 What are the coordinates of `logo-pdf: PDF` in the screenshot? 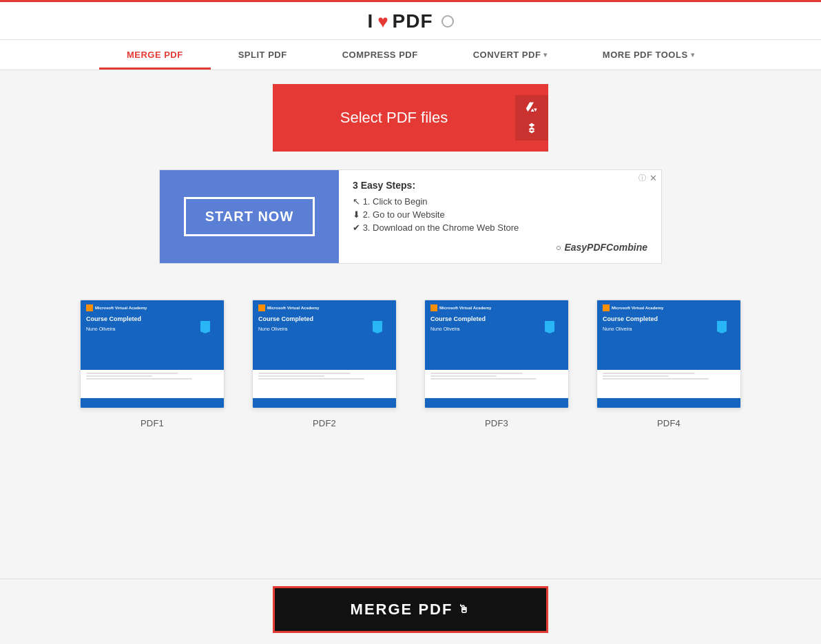 It's located at (413, 21).